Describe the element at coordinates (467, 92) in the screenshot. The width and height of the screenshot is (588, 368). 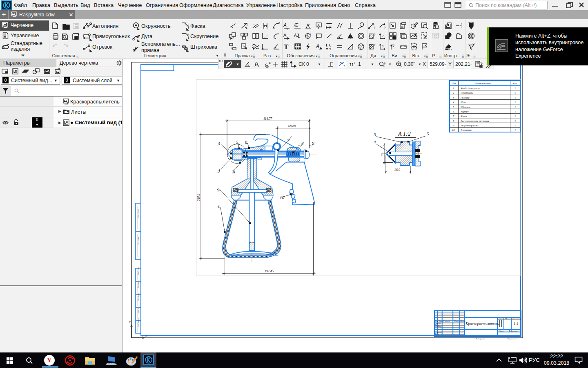
I see `svg-text: Стержень` at that location.